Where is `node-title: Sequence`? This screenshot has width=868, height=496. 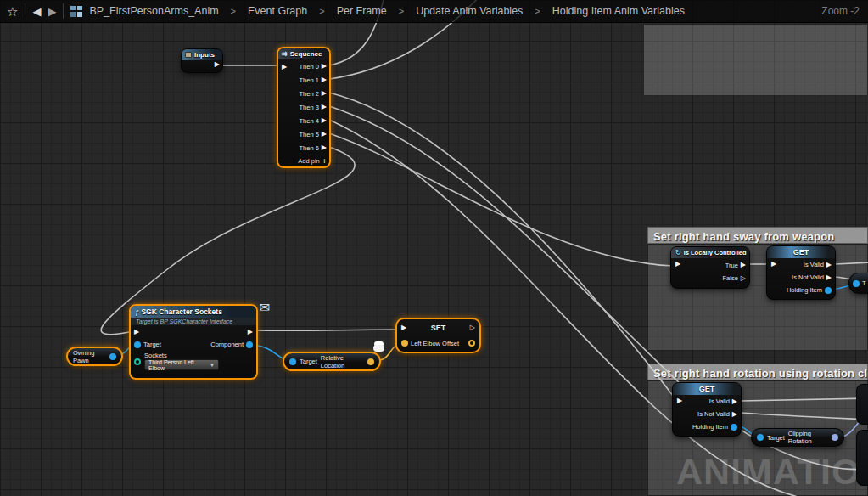 node-title: Sequence is located at coordinates (306, 54).